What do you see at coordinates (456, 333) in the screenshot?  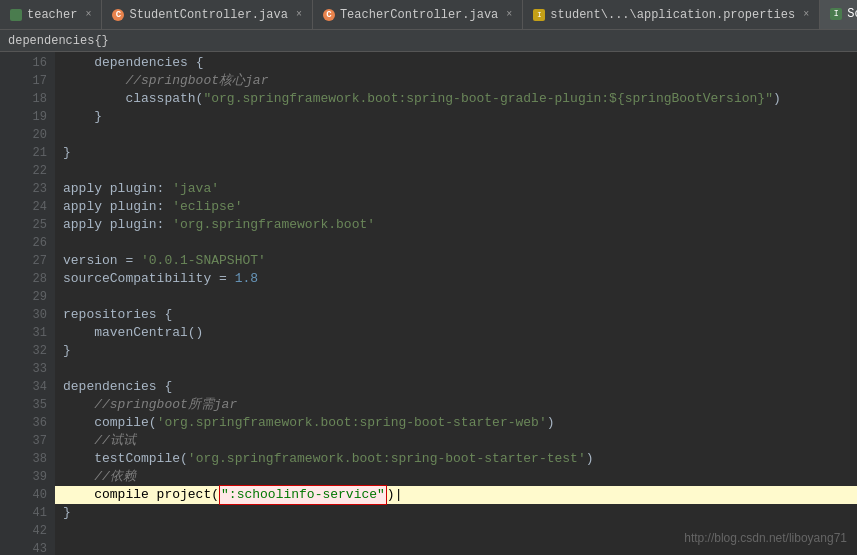 I see `code-line-31: mavenCentral()` at bounding box center [456, 333].